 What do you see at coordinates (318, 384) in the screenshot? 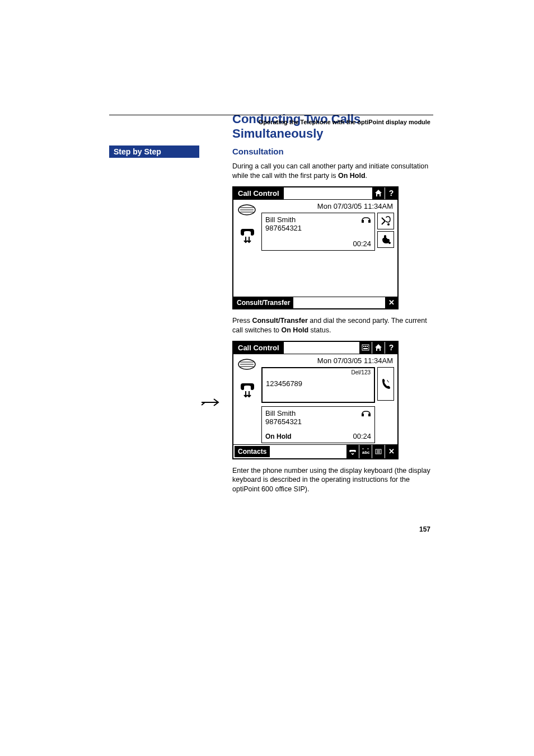
I see `dialed-number: 123456789` at bounding box center [318, 384].